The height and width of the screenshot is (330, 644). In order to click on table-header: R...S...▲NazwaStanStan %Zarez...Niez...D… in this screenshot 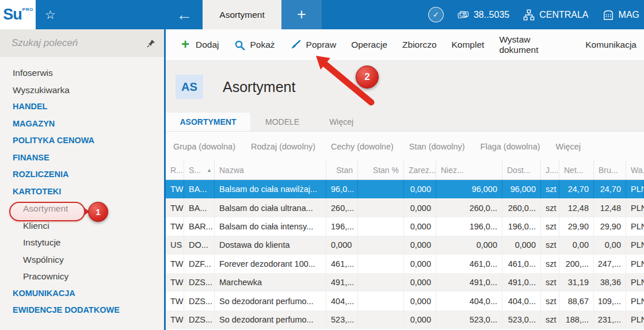, I will do `click(405, 170)`.